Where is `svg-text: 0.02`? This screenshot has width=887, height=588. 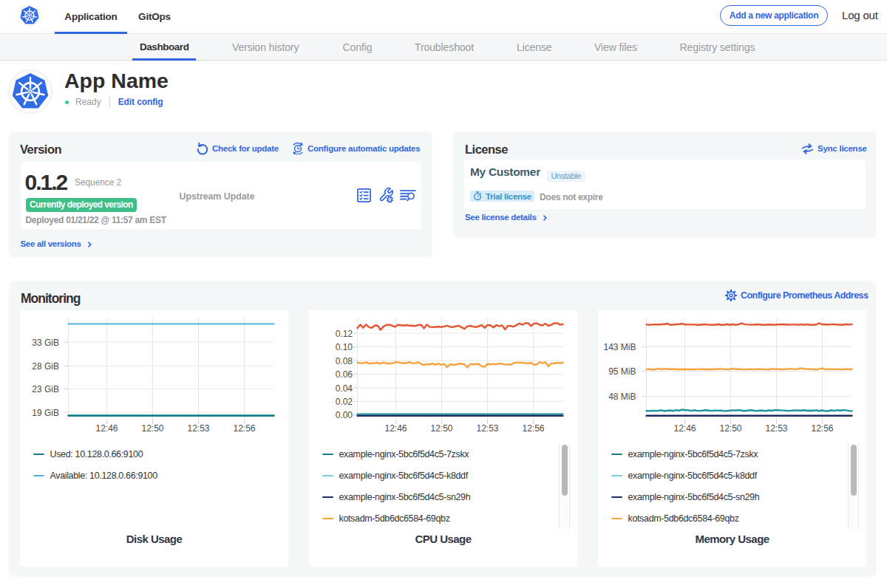
svg-text: 0.02 is located at coordinates (344, 402).